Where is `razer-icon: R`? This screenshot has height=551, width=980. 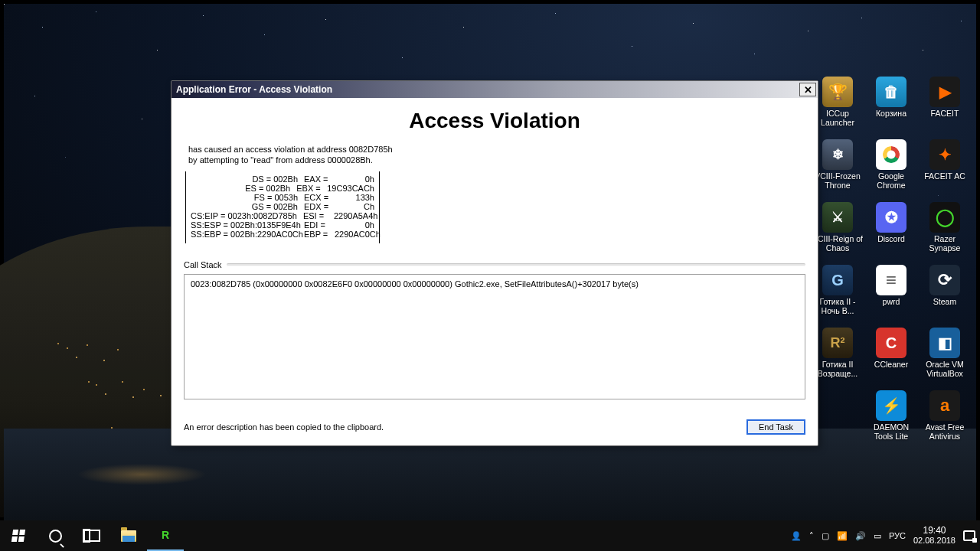
razer-icon: R is located at coordinates (165, 535).